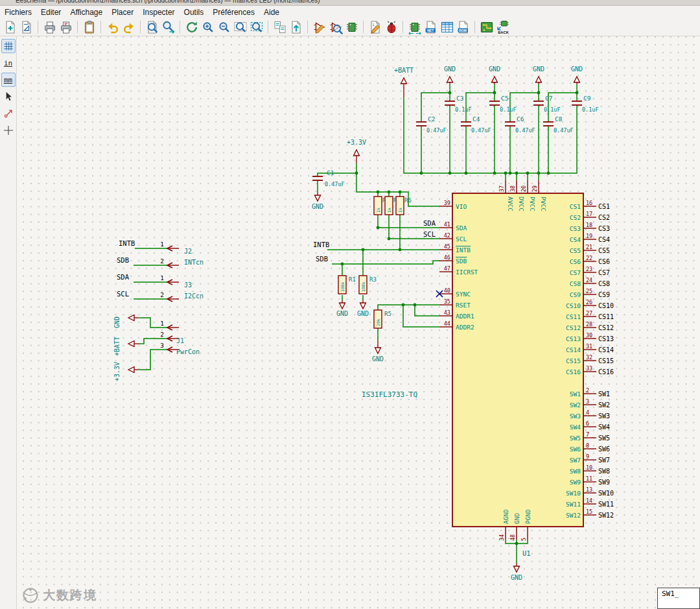  What do you see at coordinates (66, 27) in the screenshot?
I see `plot-button` at bounding box center [66, 27].